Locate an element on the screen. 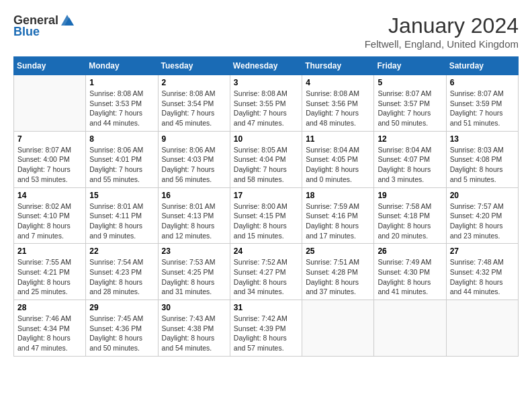  day-number: 7 is located at coordinates (50, 139).